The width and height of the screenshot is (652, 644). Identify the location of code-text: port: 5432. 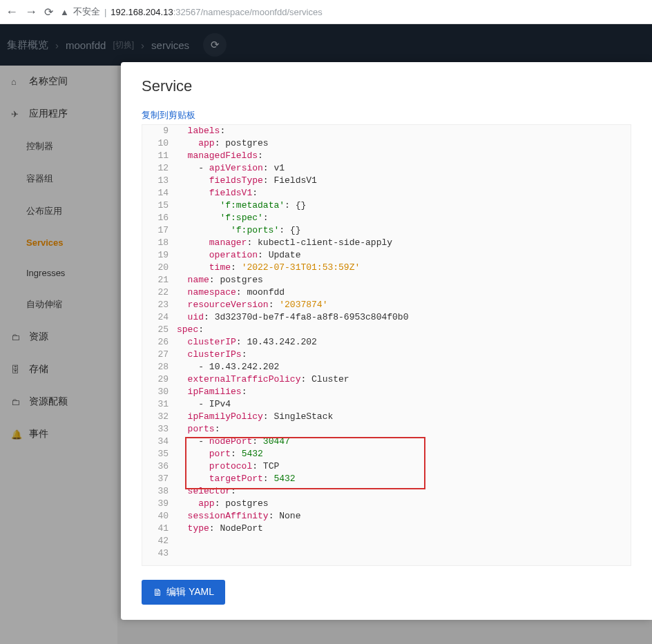
(220, 454).